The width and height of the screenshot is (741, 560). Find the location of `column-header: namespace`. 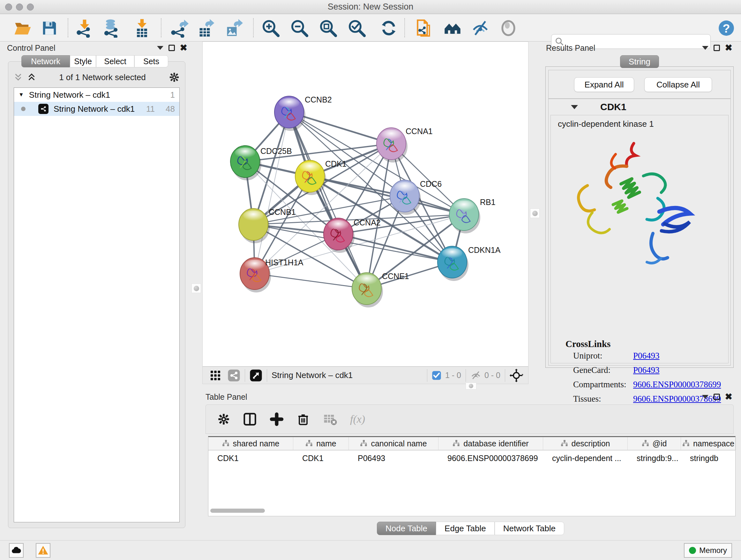

column-header: namespace is located at coordinates (709, 443).